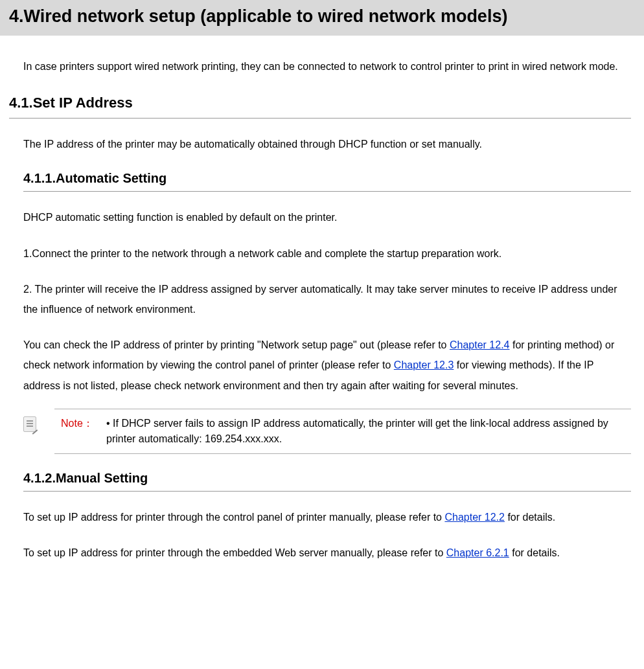 The image size is (644, 669). I want to click on link-chapter-12-2: Chapter 12.2, so click(474, 517).